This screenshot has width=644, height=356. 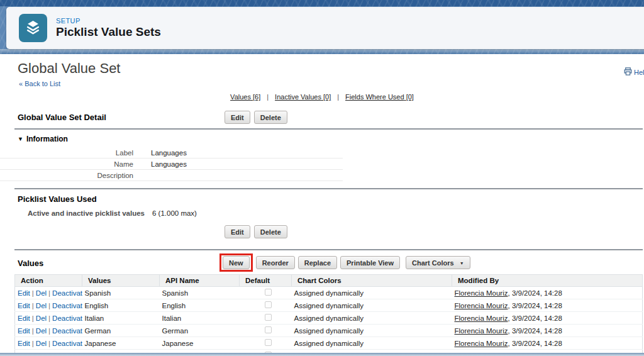 I want to click on layers-icon, so click(x=33, y=28).